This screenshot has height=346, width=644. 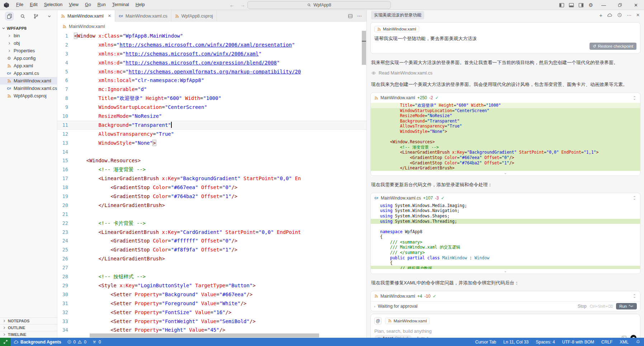 I want to click on code-line-21: 21, so click(x=212, y=214).